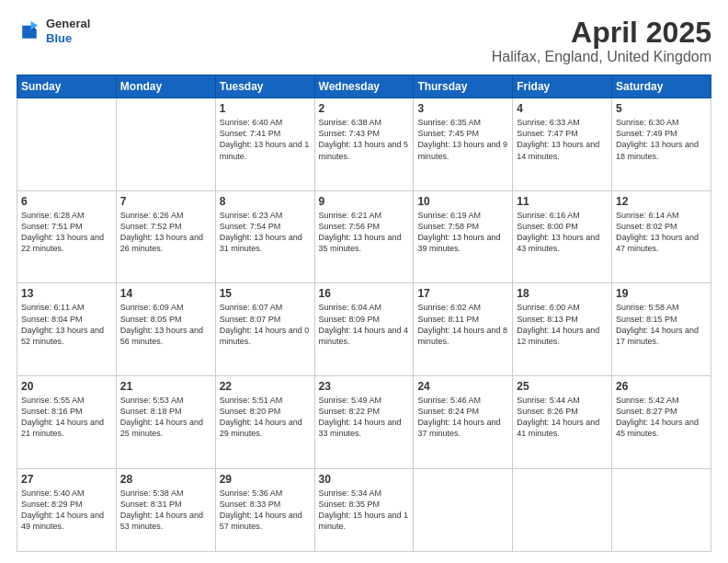 This screenshot has height=563, width=728. I want to click on day-info: Sunrise: 6:19 AM Sunset: 7:58 PM Dayligh…, so click(463, 232).